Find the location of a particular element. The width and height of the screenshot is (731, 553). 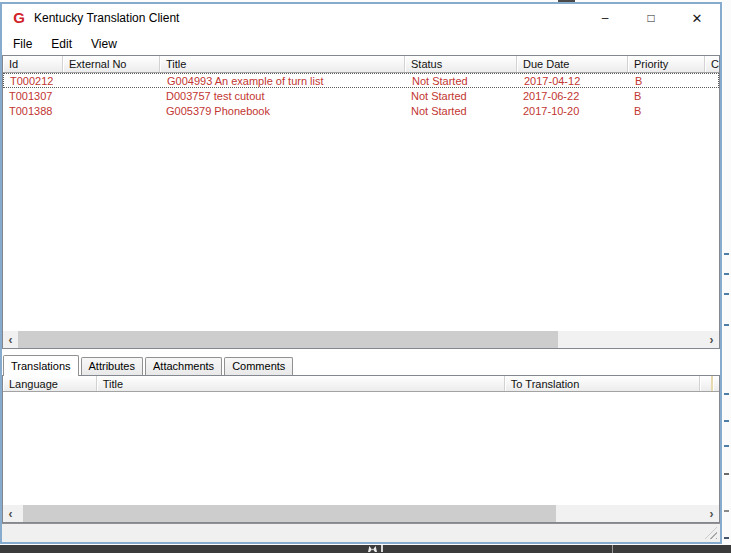

cell-id: T000212 is located at coordinates (34, 81).